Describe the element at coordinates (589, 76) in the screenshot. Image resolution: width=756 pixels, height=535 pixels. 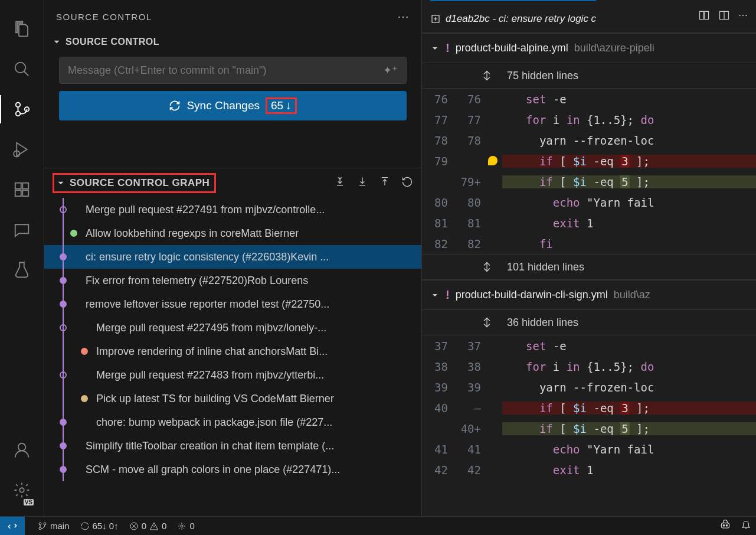
I see `hidden-lines-indicator: 75 hidden lines` at that location.